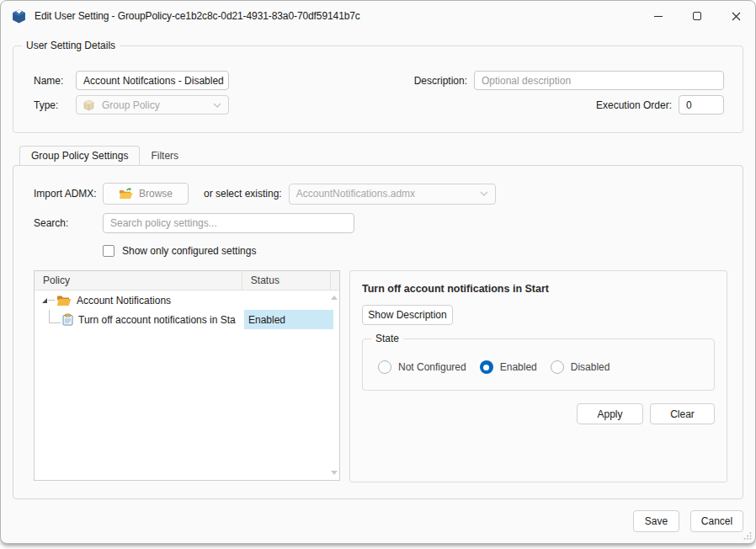 The height and width of the screenshot is (549, 756). What do you see at coordinates (64, 301) in the screenshot?
I see `folder-icon` at bounding box center [64, 301].